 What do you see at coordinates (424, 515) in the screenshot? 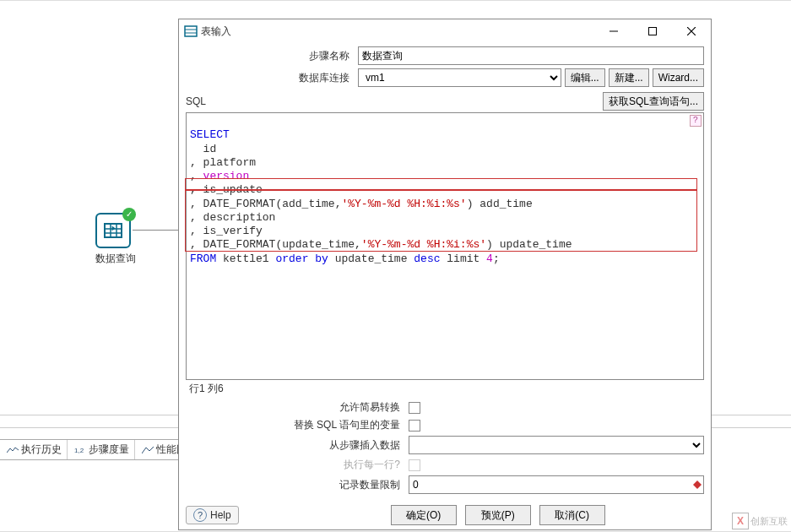
I see `ok-button: 确定(O)` at bounding box center [424, 515].